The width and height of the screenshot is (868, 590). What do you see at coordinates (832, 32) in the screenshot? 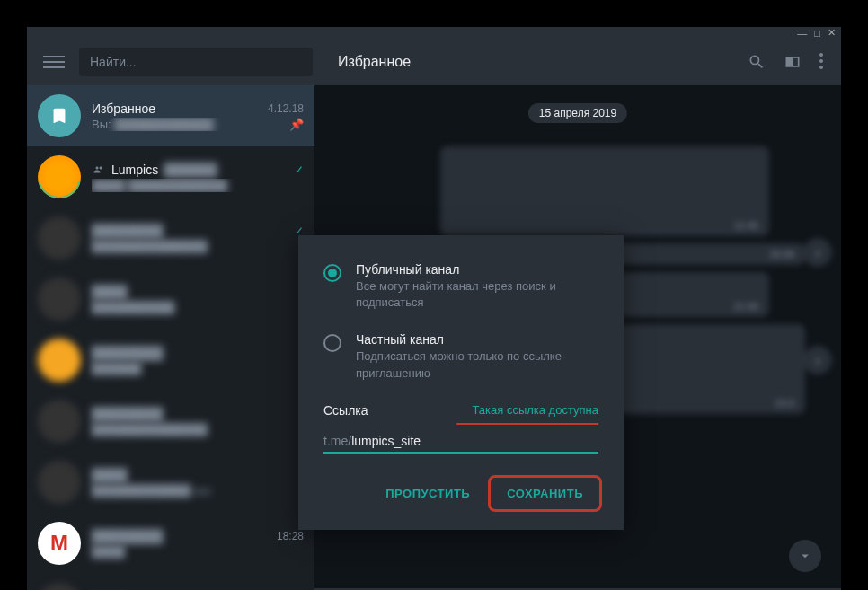
I see `close-button: ✕` at bounding box center [832, 32].